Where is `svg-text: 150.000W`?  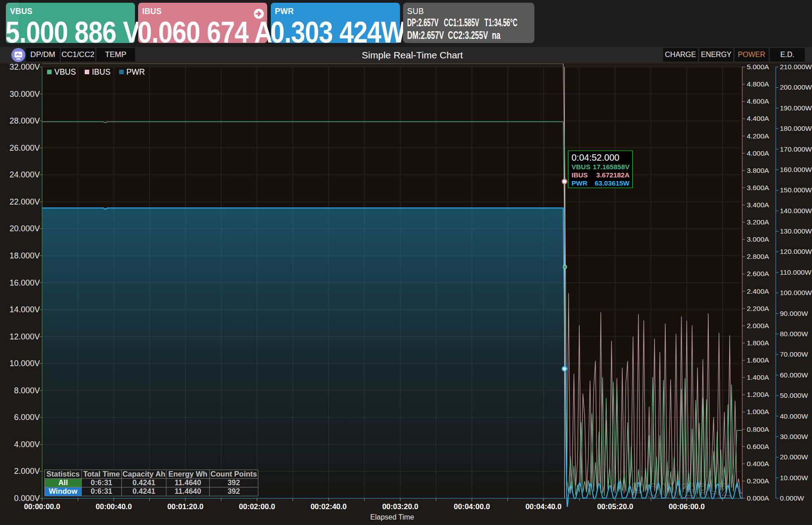
svg-text: 150.000W is located at coordinates (796, 190).